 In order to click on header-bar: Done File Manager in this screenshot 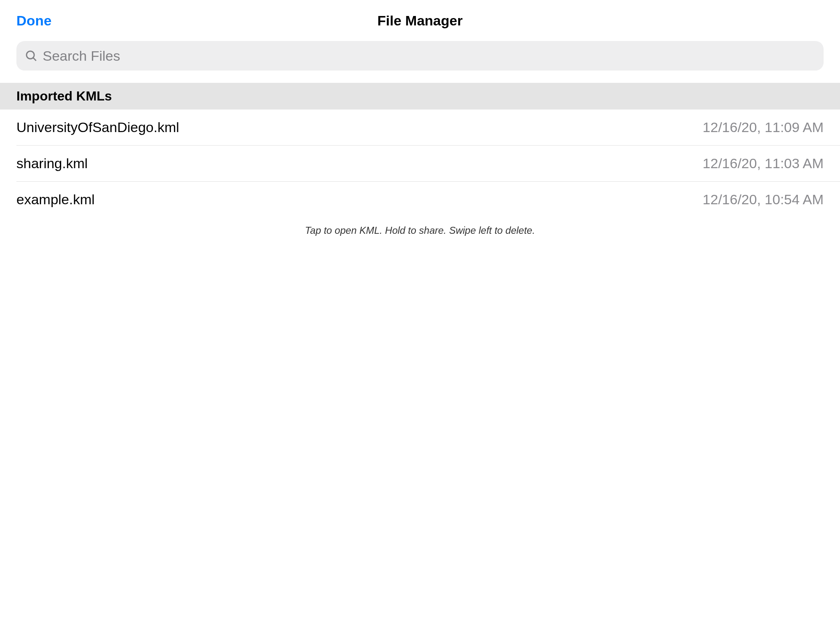, I will do `click(420, 21)`.